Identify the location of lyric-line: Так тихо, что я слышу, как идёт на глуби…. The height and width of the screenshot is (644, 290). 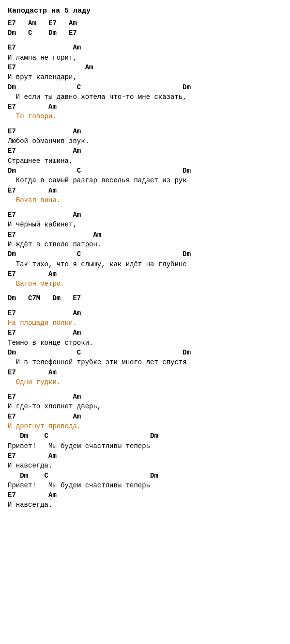
(145, 264).